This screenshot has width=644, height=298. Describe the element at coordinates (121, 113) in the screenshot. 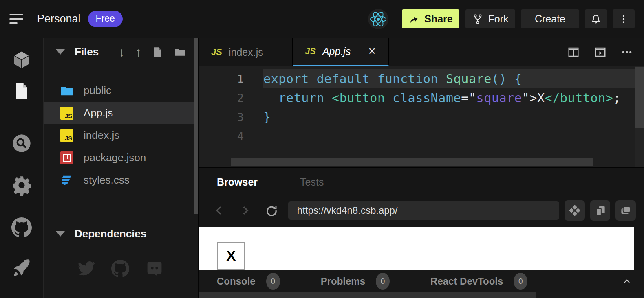

I see `file-row-App.js: JSApp.js` at that location.